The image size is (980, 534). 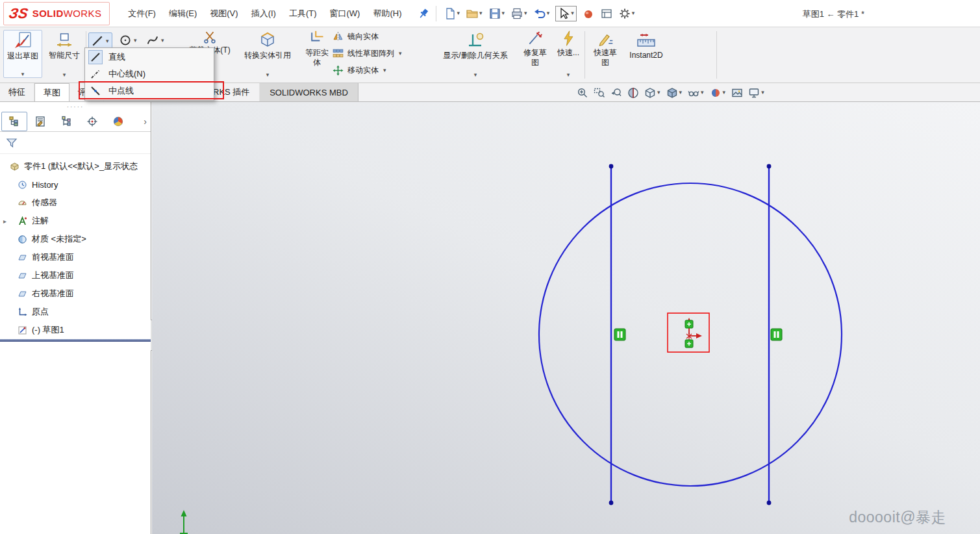 What do you see at coordinates (689, 324) in the screenshot?
I see `constraint-badge-origin-top` at bounding box center [689, 324].